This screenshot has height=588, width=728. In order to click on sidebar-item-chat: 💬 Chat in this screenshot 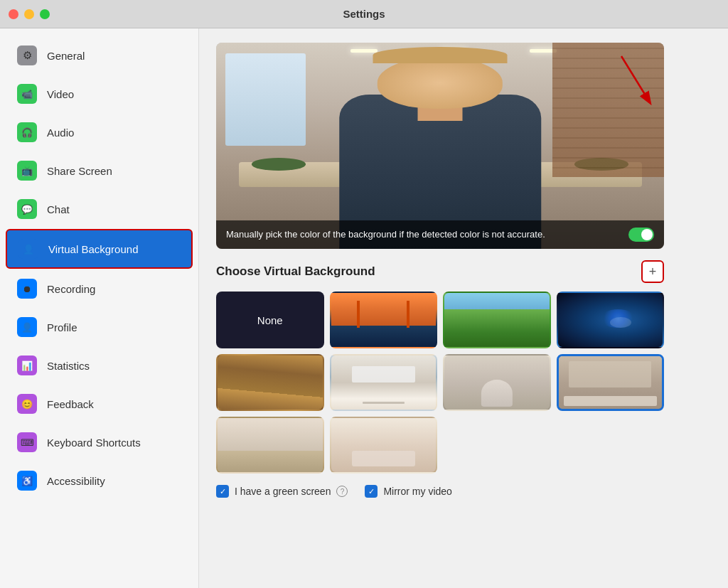, I will do `click(100, 209)`.